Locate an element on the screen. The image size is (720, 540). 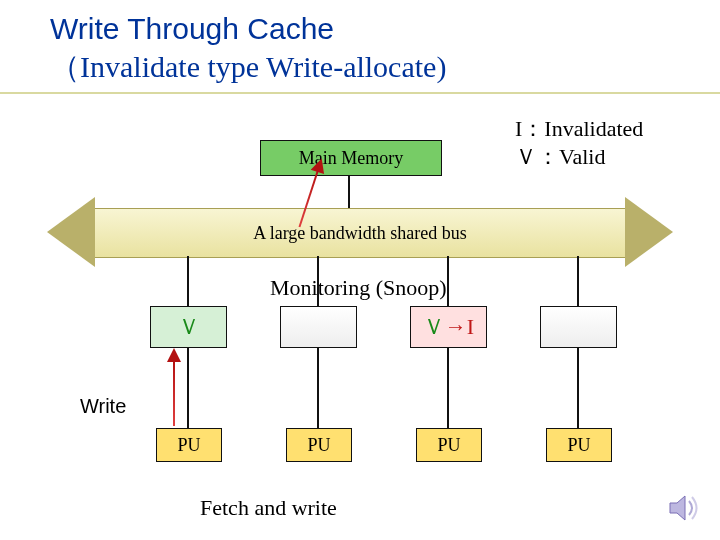
cache-3-arrow-icon: → is located at coordinates (456, 326).